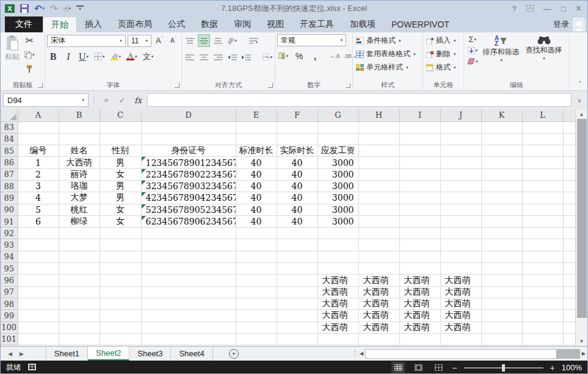 This screenshot has width=588, height=374. I want to click on wrap-text-button, so click(253, 40).